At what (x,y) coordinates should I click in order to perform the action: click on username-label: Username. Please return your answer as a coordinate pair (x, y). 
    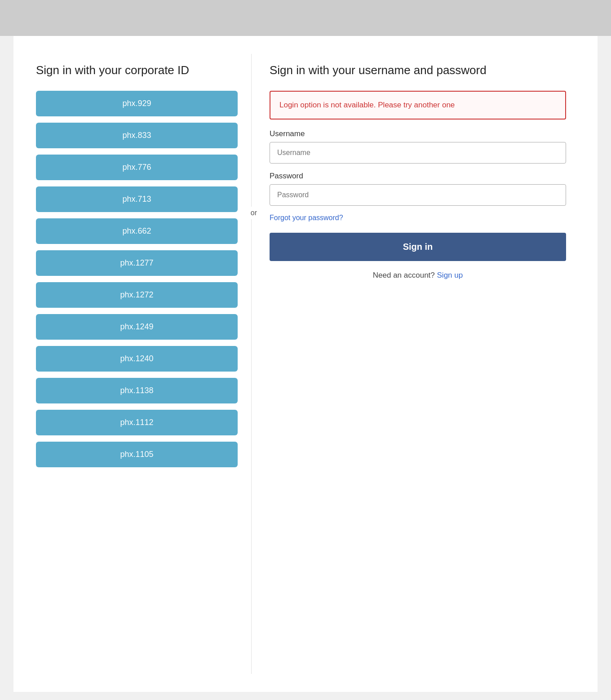
    Looking at the image, I should click on (418, 134).